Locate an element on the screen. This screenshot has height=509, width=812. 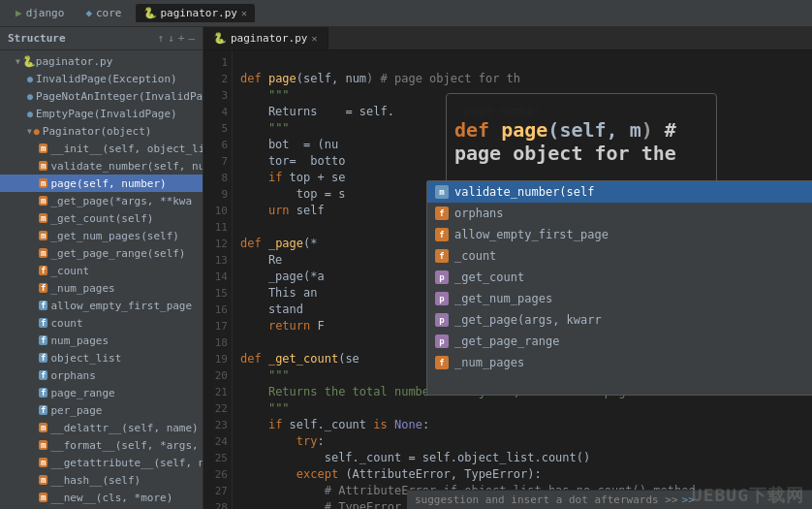
autocomplete-item-count-private: f _count is located at coordinates (620, 256).